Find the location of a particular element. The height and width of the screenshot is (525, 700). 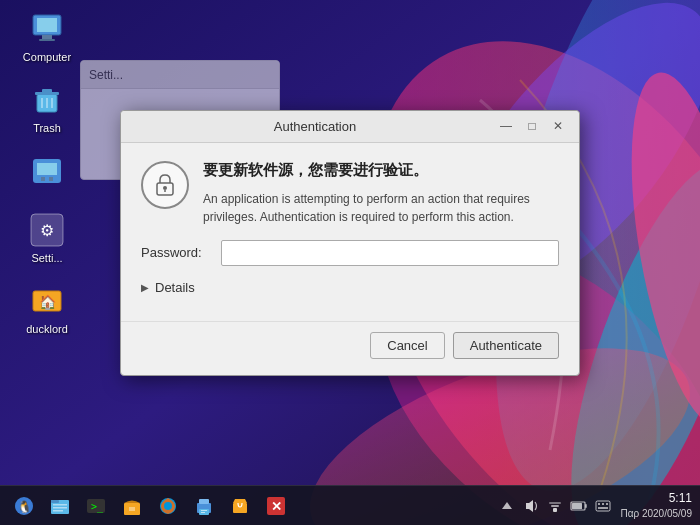

taskbar: 🐧 >_ is located at coordinates (350, 505).